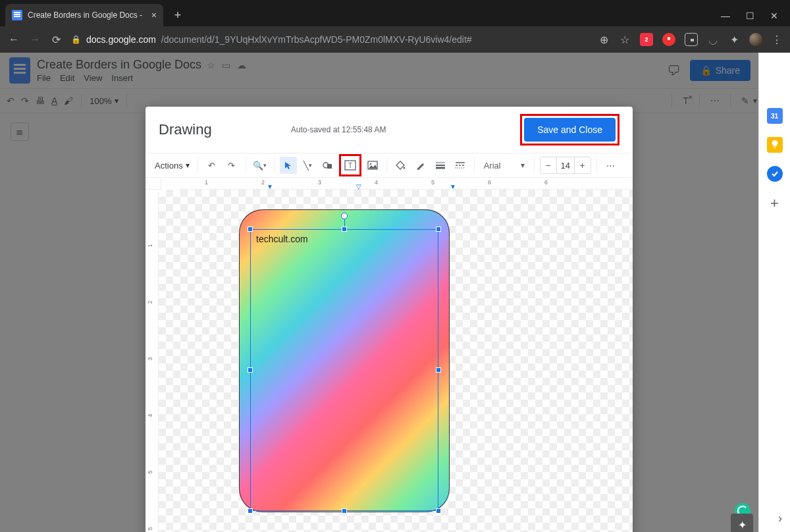  What do you see at coordinates (250, 370) in the screenshot?
I see `resize-handle-ml` at bounding box center [250, 370].